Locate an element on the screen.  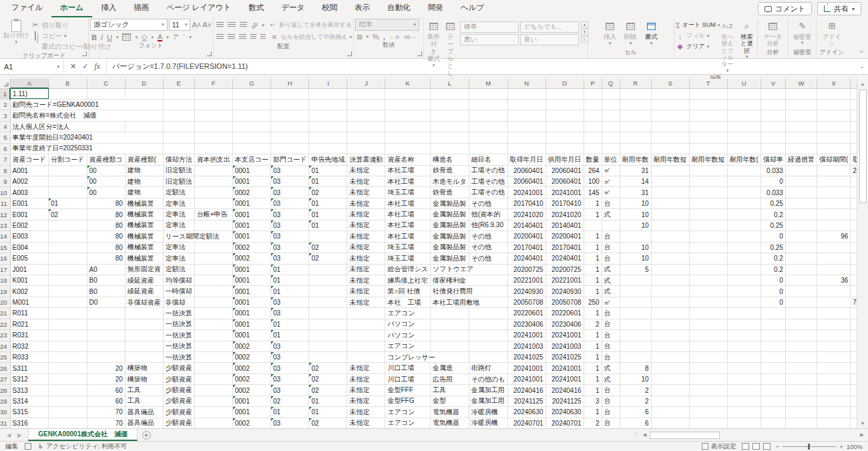
cell-G22: 0001 is located at coordinates (251, 324).